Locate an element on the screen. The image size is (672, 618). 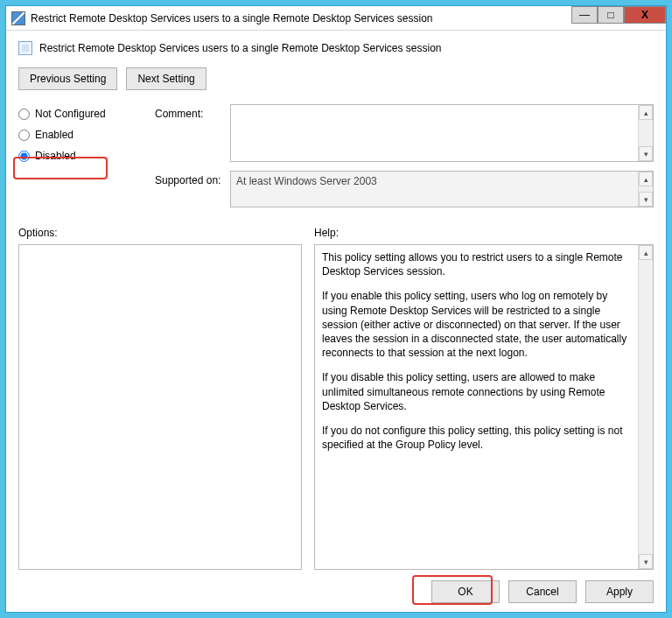
help-p4: If you do not configure this policy sett… is located at coordinates (476, 438).